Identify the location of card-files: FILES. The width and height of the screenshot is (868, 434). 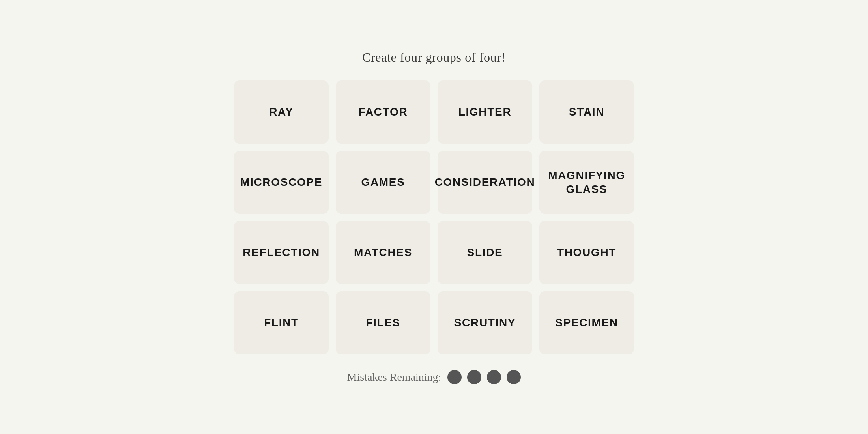
(383, 323).